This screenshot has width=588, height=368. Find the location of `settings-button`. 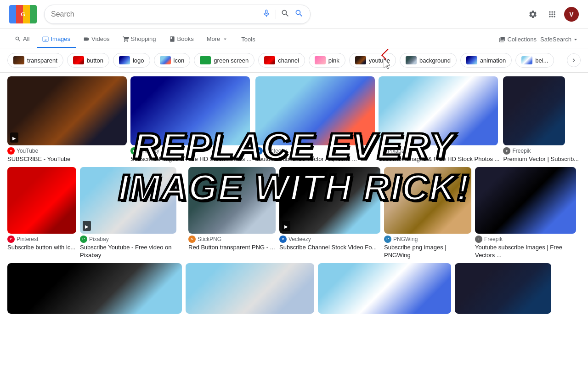

settings-button is located at coordinates (533, 14).